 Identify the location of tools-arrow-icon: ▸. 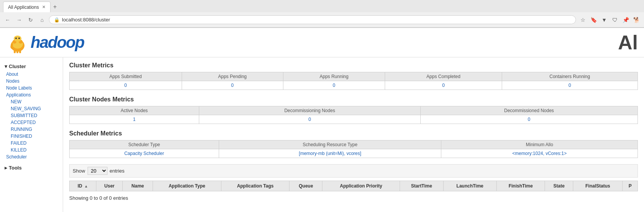
(6, 168).